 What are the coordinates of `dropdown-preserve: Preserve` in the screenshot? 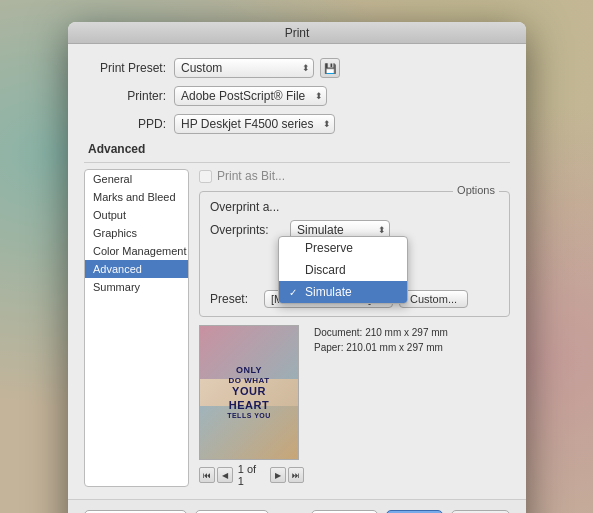 It's located at (343, 248).